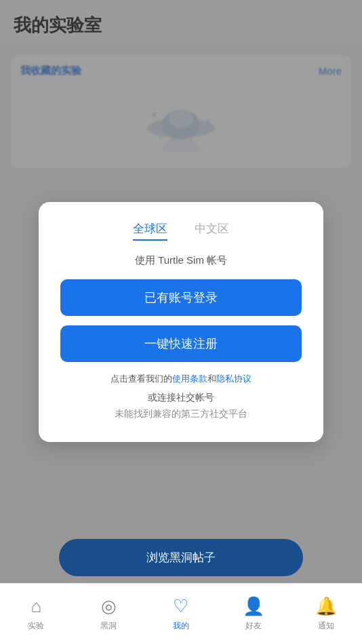  What do you see at coordinates (36, 614) in the screenshot?
I see `nav-item-experiment: ⌂ 实验` at bounding box center [36, 614].